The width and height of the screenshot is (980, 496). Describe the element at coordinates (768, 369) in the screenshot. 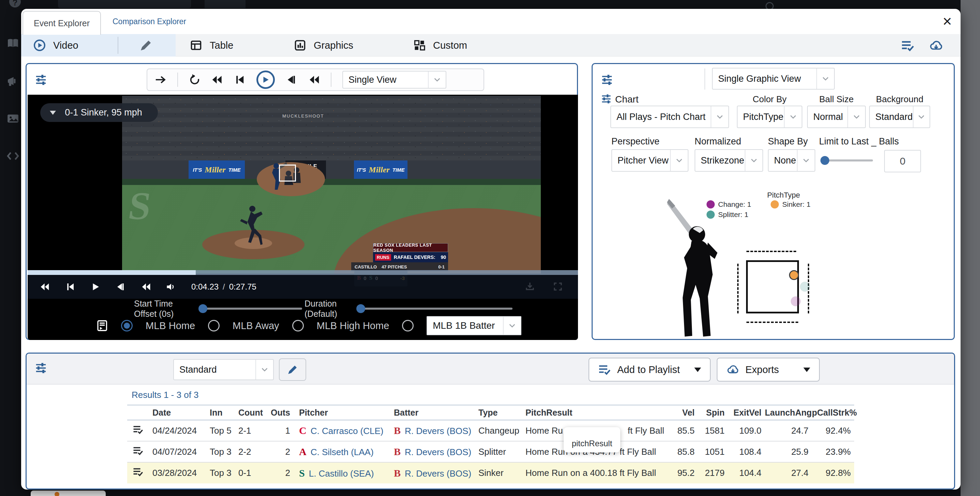

I see `exports-button: Exports` at that location.